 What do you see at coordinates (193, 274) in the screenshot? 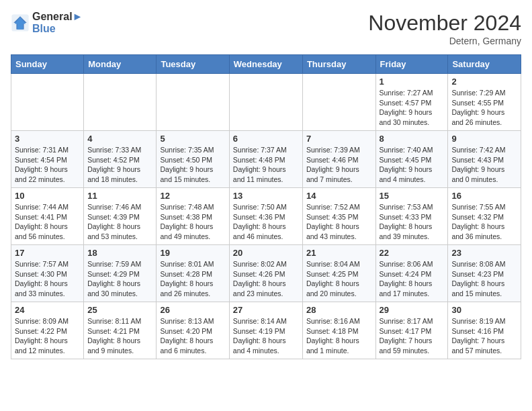
I see `calendar-day-cell: 19Sunrise: 8:01 AM Sunset: 4:28 PM Dayli…` at bounding box center [193, 274].